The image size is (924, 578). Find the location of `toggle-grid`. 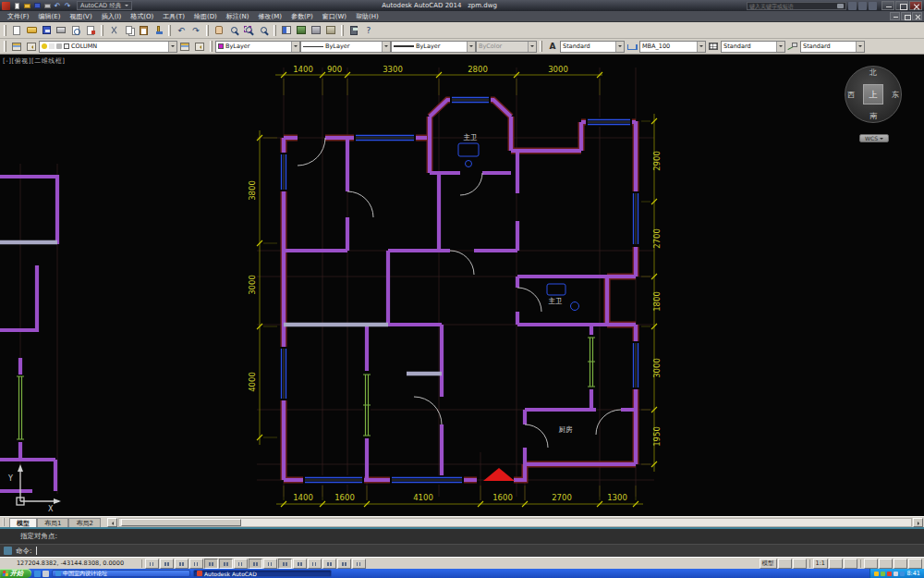

toggle-grid is located at coordinates (181, 564).